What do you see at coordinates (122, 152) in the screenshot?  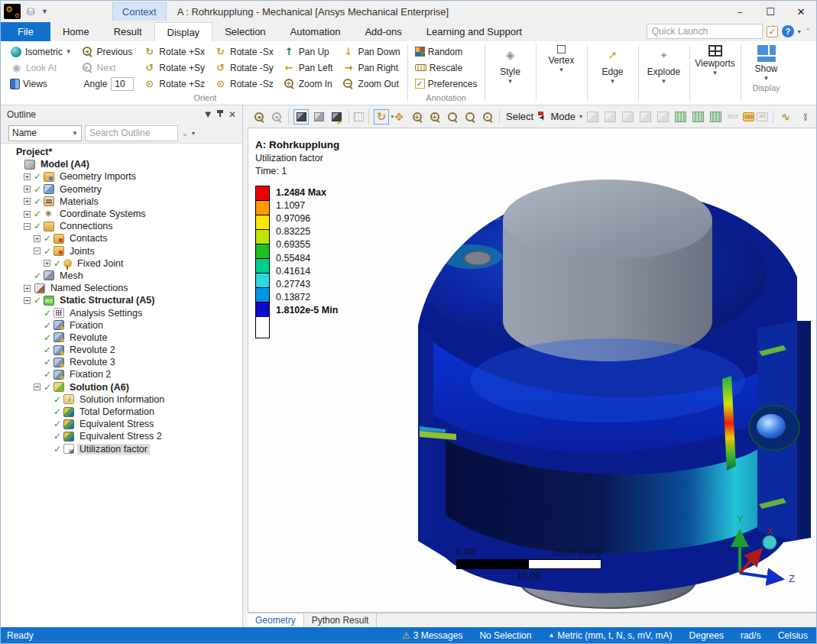 I see `tree-item-project: Project*` at bounding box center [122, 152].